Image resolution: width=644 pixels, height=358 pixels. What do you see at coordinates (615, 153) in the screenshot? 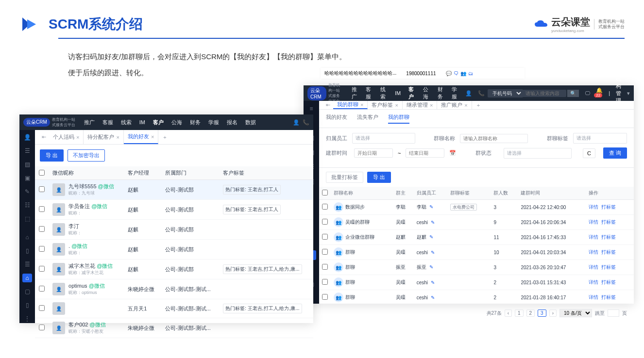
I see `query-button: 查 询` at bounding box center [615, 153].